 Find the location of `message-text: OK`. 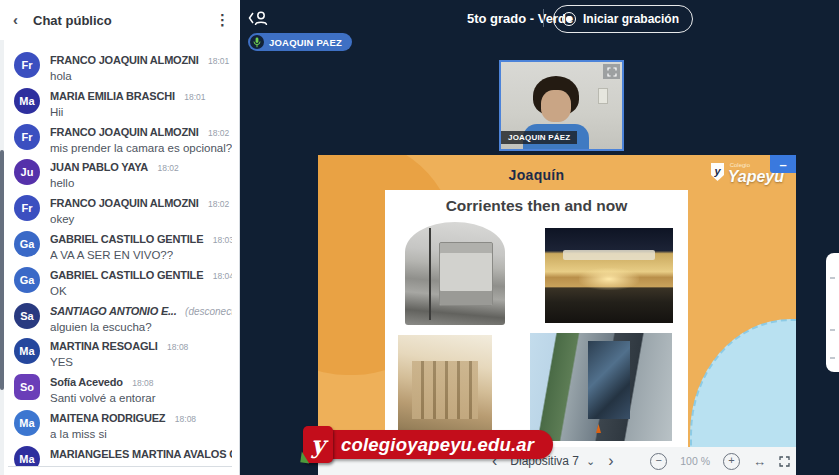

message-text: OK is located at coordinates (141, 291).